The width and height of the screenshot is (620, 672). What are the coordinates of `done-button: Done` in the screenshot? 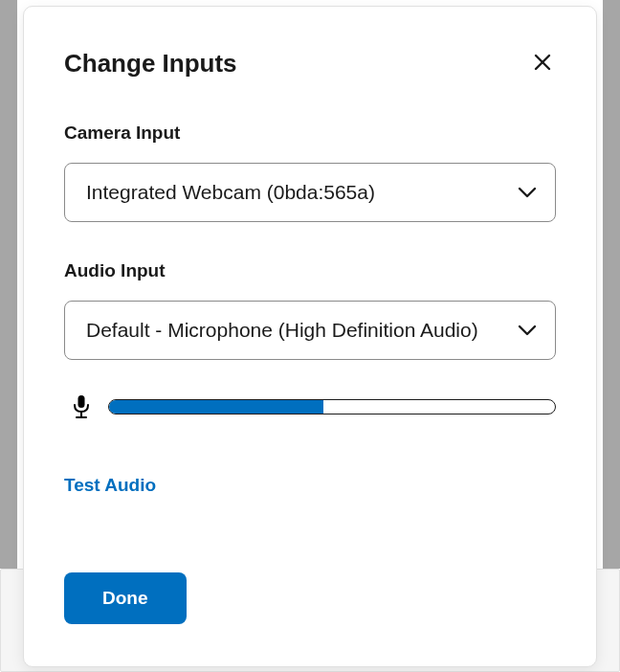 It's located at (125, 598).